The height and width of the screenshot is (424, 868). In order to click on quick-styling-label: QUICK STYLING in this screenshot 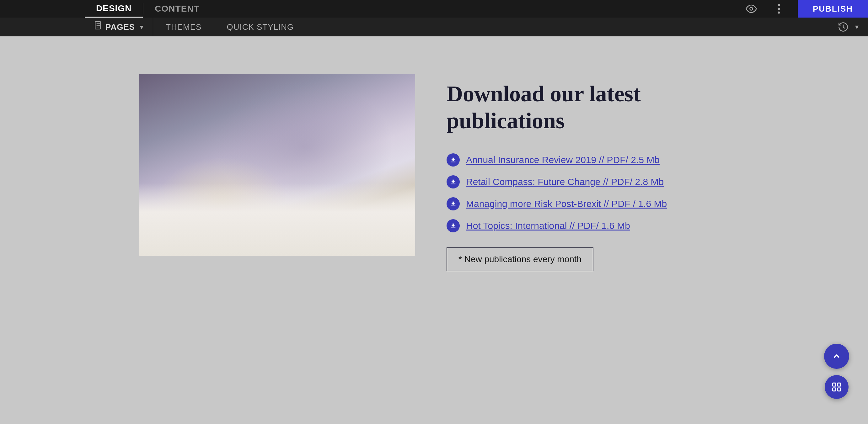, I will do `click(260, 27)`.